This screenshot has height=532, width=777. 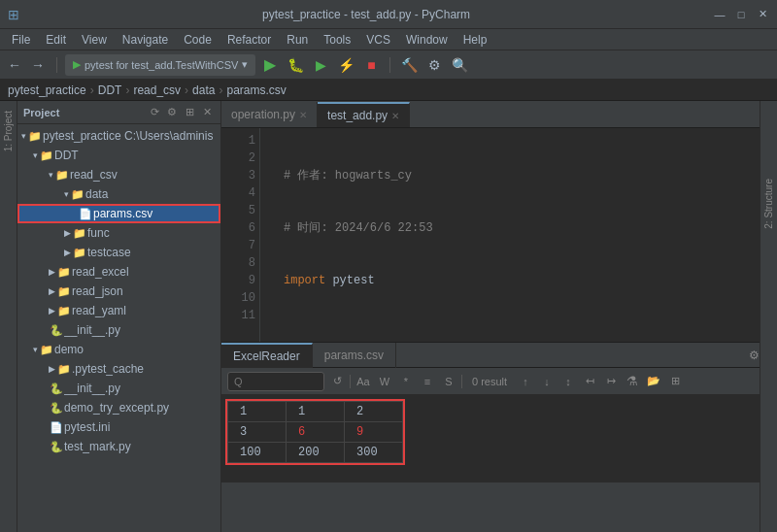 What do you see at coordinates (118, 214) in the screenshot?
I see `tree-item-params-csv: 📄 params.csv` at bounding box center [118, 214].